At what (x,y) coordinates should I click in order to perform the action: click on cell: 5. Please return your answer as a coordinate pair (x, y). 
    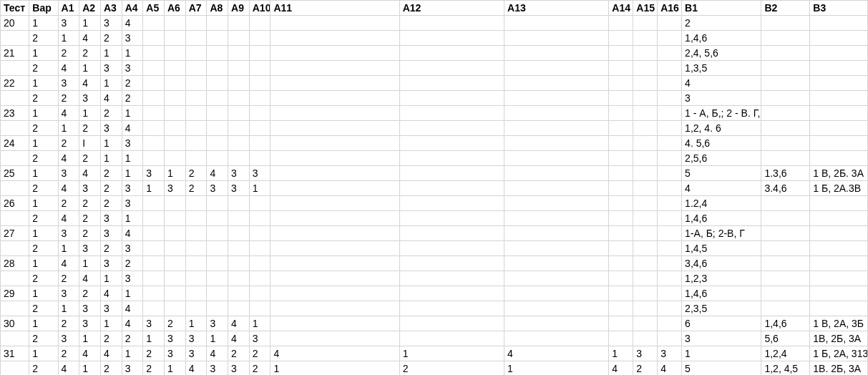
    Looking at the image, I should click on (721, 173).